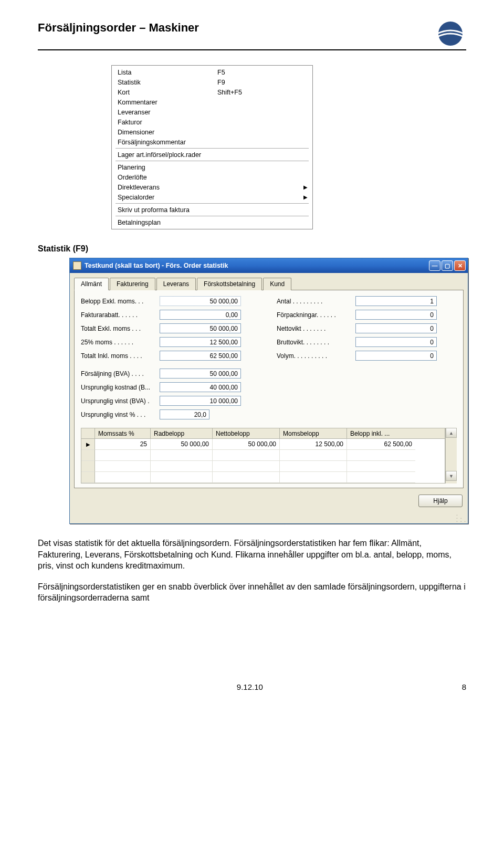 The width and height of the screenshot is (504, 862). I want to click on body-text: Det visas statistik för det aktuella för…, so click(252, 571).